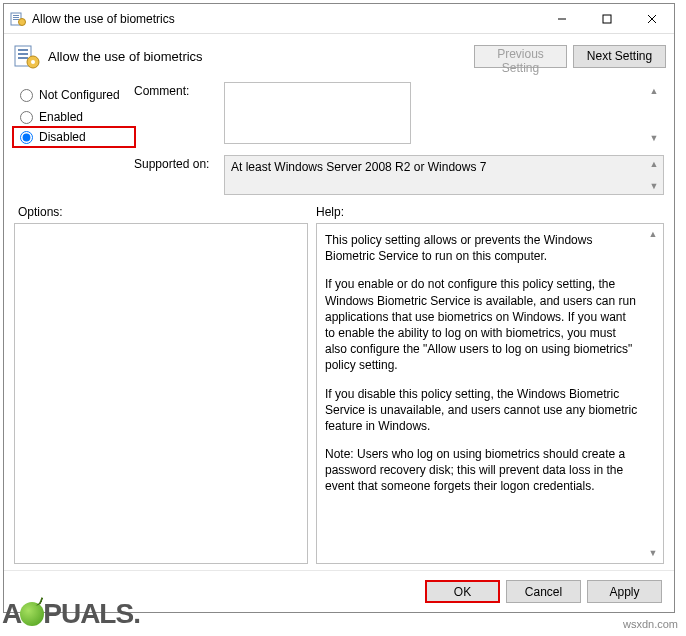 This screenshot has width=686, height=636. I want to click on radio-enabled-label: Enabled, so click(61, 117).